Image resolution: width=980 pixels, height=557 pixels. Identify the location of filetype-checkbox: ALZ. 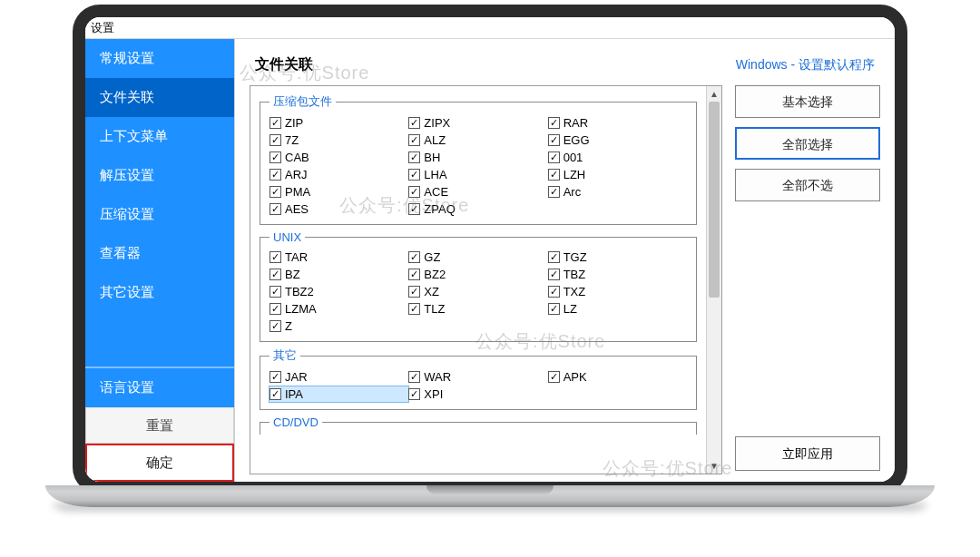
(477, 140).